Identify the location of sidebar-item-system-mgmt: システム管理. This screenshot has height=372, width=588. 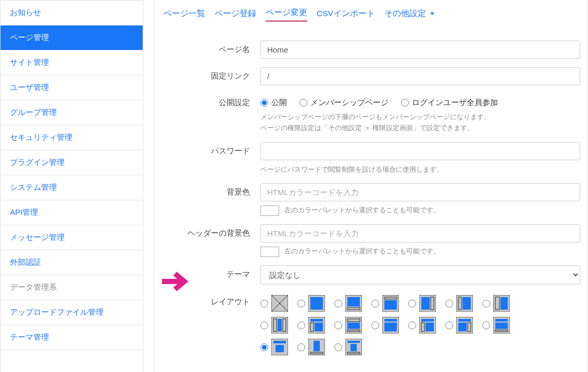
(72, 188).